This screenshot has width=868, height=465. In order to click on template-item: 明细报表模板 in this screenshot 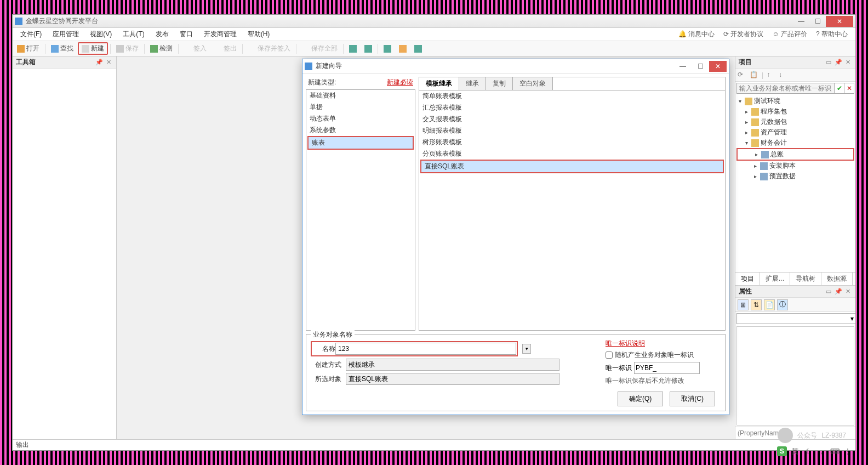, I will do `click(572, 131)`.